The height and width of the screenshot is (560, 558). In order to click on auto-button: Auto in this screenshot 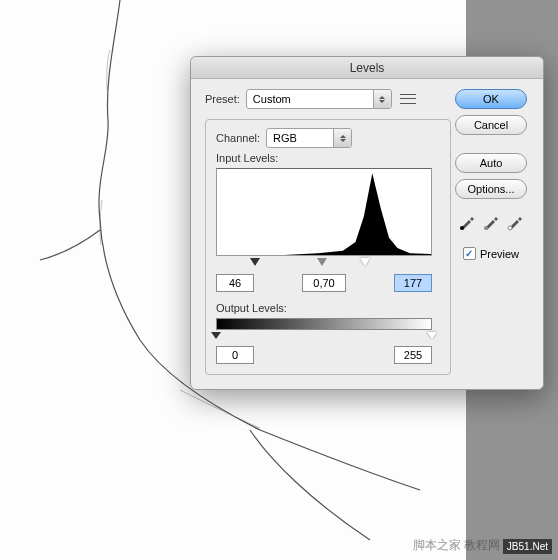, I will do `click(491, 163)`.